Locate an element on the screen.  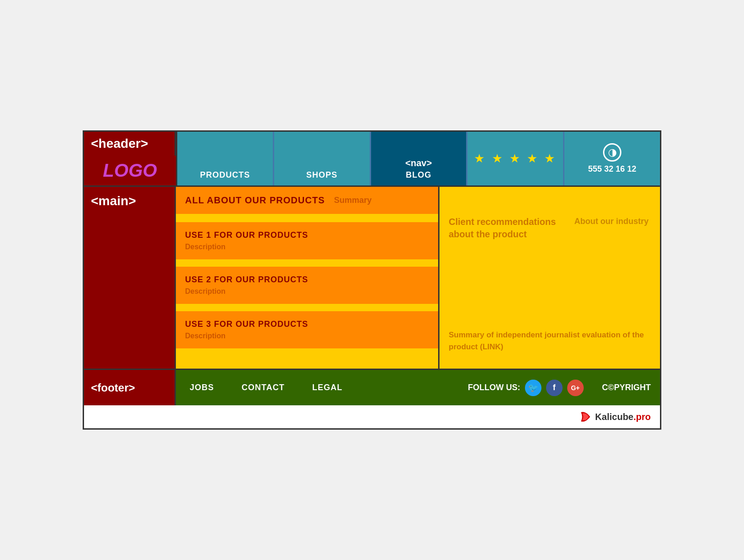
footer-social: FOLLOW US: 🐦 f G+ is located at coordinates (526, 387).